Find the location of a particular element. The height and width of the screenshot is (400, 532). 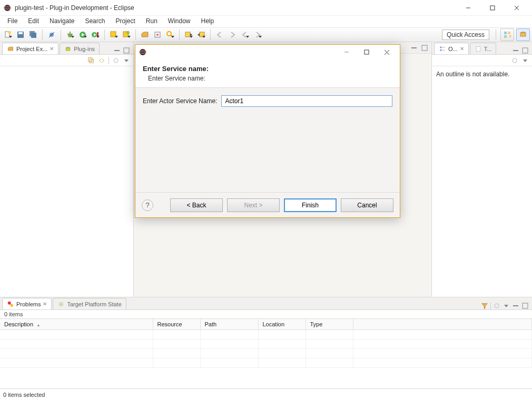

problems-count: 0 items is located at coordinates (266, 314).